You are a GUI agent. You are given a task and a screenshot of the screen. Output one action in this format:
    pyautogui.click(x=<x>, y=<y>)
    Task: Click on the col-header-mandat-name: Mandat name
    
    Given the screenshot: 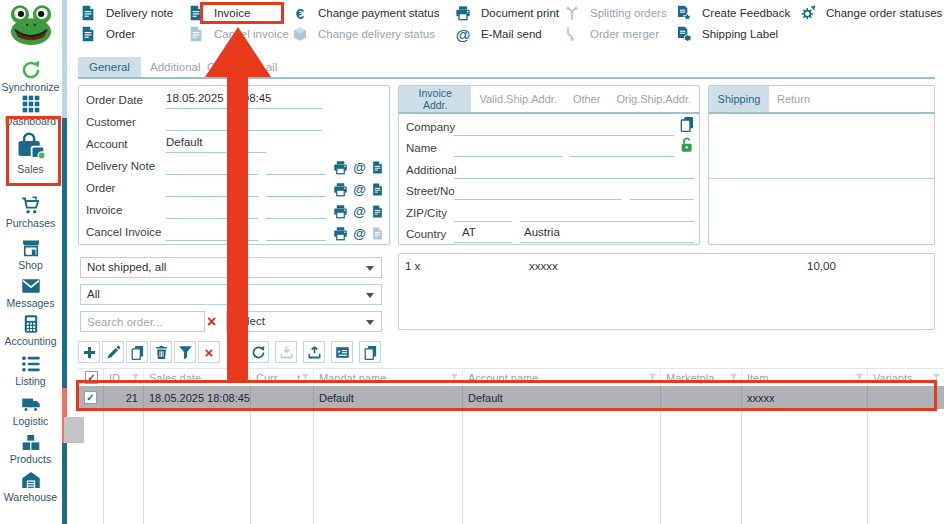 What is the action you would take?
    pyautogui.click(x=388, y=378)
    